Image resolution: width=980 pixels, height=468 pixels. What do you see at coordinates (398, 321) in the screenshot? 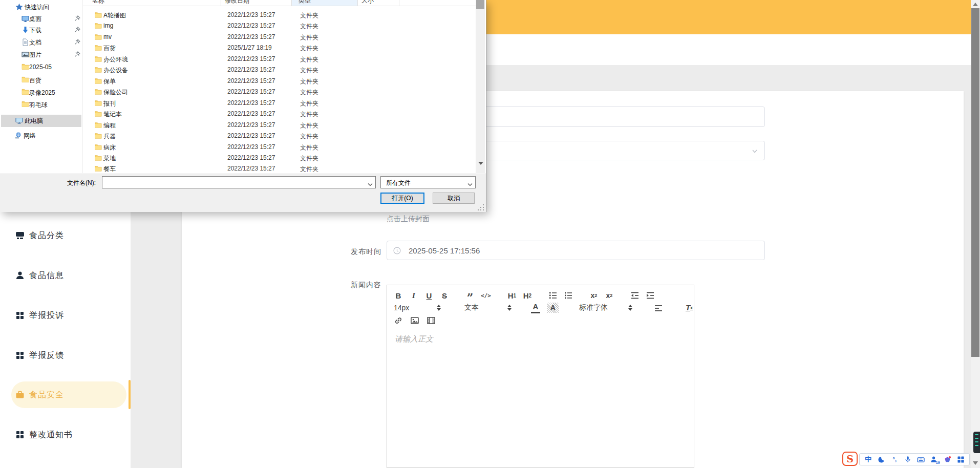
I see `link-button` at bounding box center [398, 321].